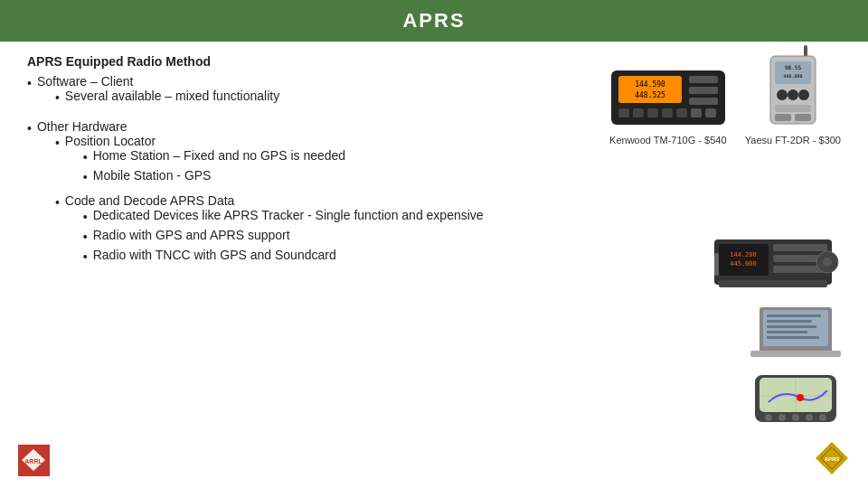  Describe the element at coordinates (832, 459) in the screenshot. I see `bottom-logo-right: APRS` at that location.